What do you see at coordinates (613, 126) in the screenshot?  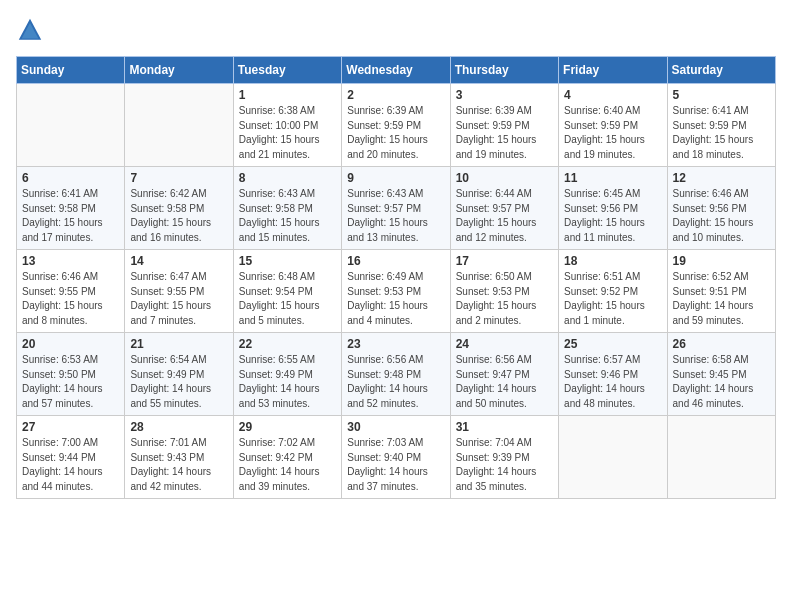 I see `calendar-cell: 4Sunrise: 6:40 AM Sunset: 9:59 PM Daylig…` at bounding box center [613, 126].